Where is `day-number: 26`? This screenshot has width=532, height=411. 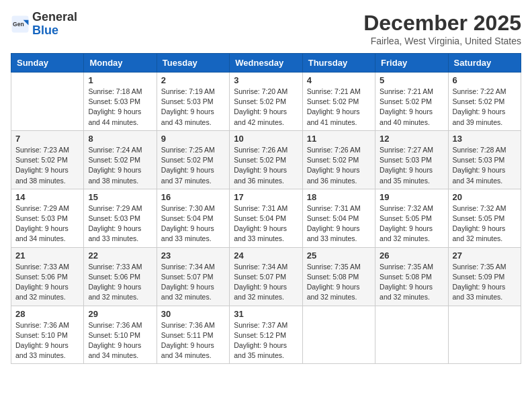 day-number: 26 is located at coordinates (411, 255).